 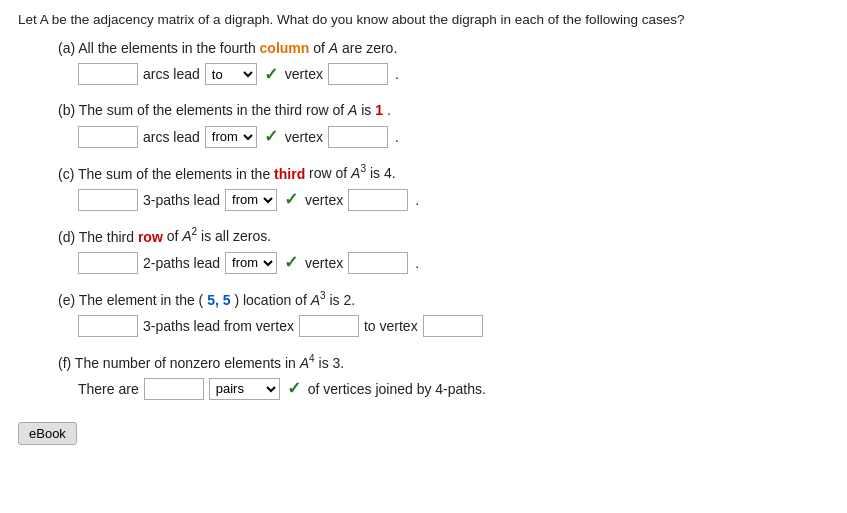 What do you see at coordinates (219, 236) in the screenshot?
I see `part-d-after: of A2 is all zeros.` at bounding box center [219, 236].